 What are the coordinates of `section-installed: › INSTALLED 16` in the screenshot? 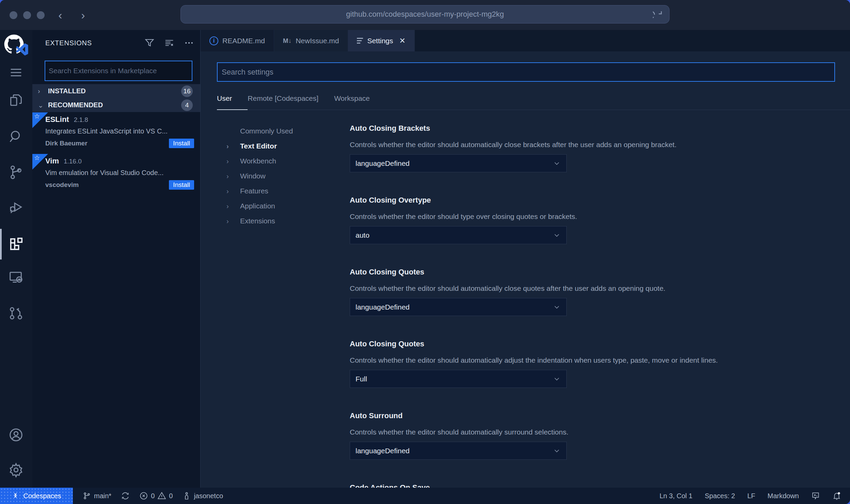 It's located at (116, 91).